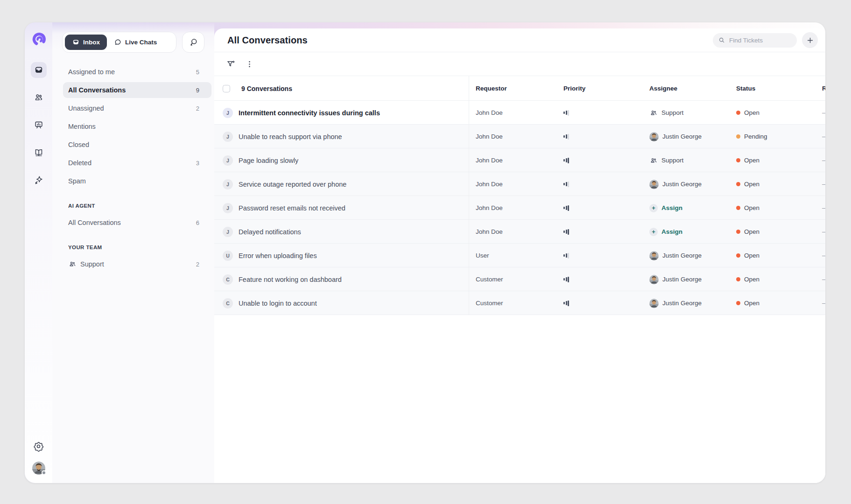 This screenshot has width=851, height=504. Describe the element at coordinates (342, 184) in the screenshot. I see `cell-subject: JService outage reported over phone` at that location.